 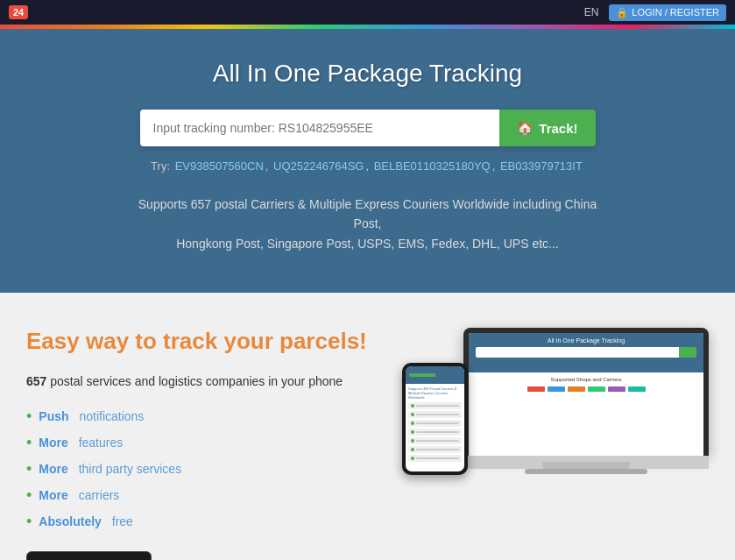 What do you see at coordinates (592, 12) in the screenshot?
I see `language-selector: EN` at bounding box center [592, 12].